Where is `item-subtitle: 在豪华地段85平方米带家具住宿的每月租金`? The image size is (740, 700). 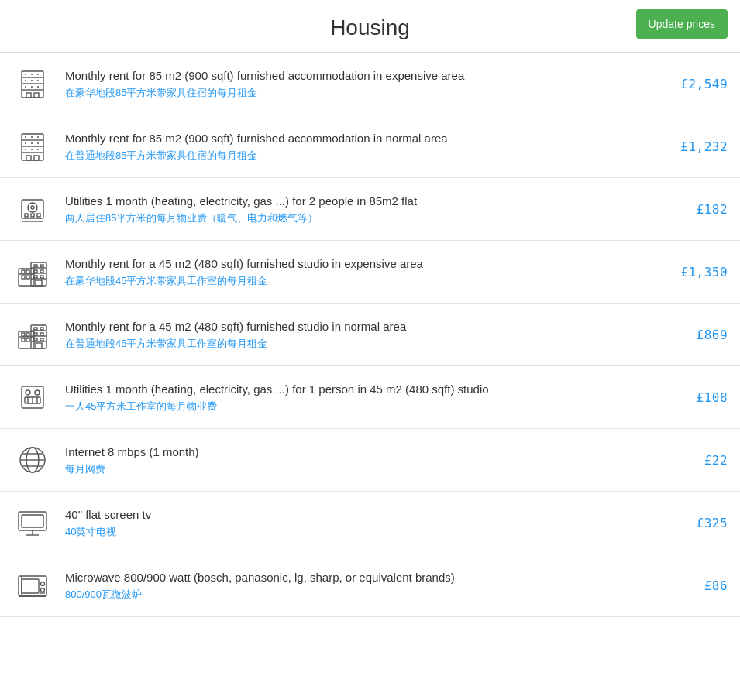
item-subtitle: 在豪华地段85平方米带家具住宿的每月租金 is located at coordinates (363, 93).